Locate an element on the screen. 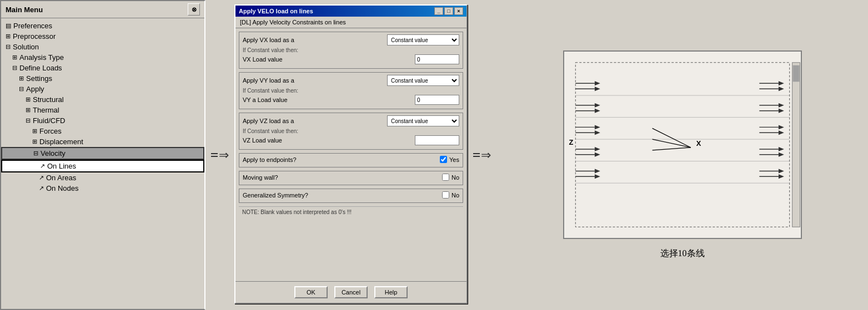 This screenshot has height=310, width=868. vx-apply-label: Apply VX load as a is located at coordinates (269, 40).